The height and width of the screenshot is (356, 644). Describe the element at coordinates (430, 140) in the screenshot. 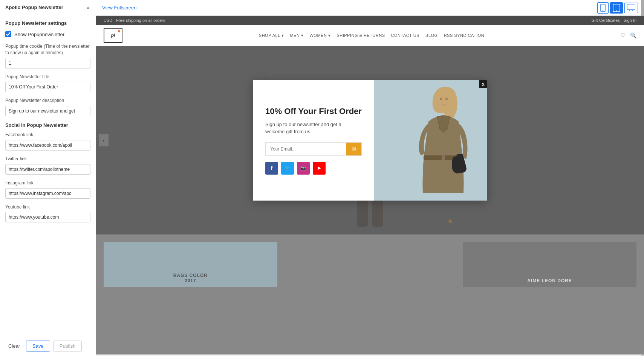

I see `popup-right-image` at that location.